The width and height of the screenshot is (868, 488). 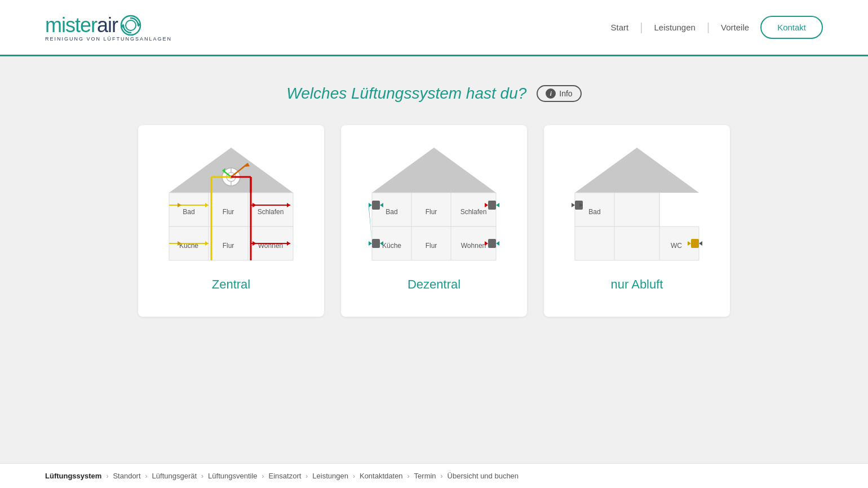 What do you see at coordinates (108, 39) in the screenshot?
I see `logo-subtitle: REINIGUNG VON LÜFTUNGSANLAGEN` at bounding box center [108, 39].